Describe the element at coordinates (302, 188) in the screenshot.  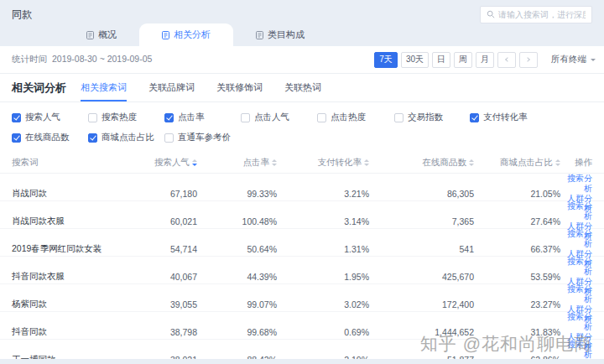
I see `table-row: 肖战同款67,18099.33%3.21%86,30521.05%搜索分析人群分…` at that location.